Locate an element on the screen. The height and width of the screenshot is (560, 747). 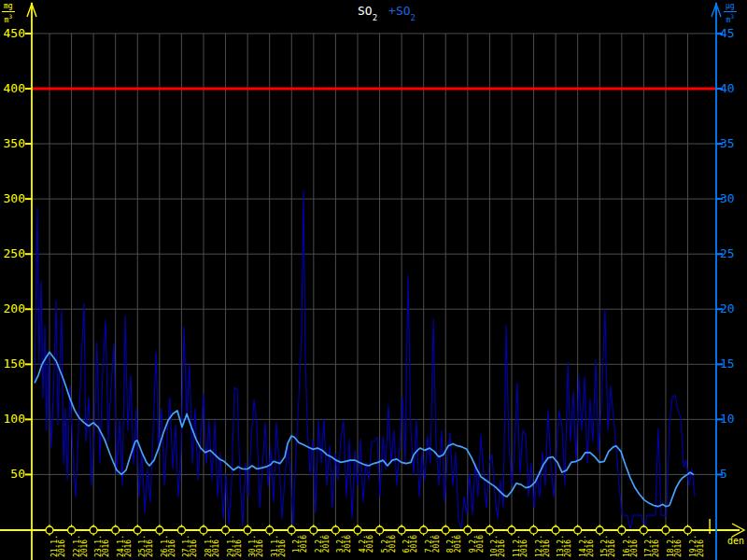
y-left-tick-label: 300 is located at coordinates (13, 199).